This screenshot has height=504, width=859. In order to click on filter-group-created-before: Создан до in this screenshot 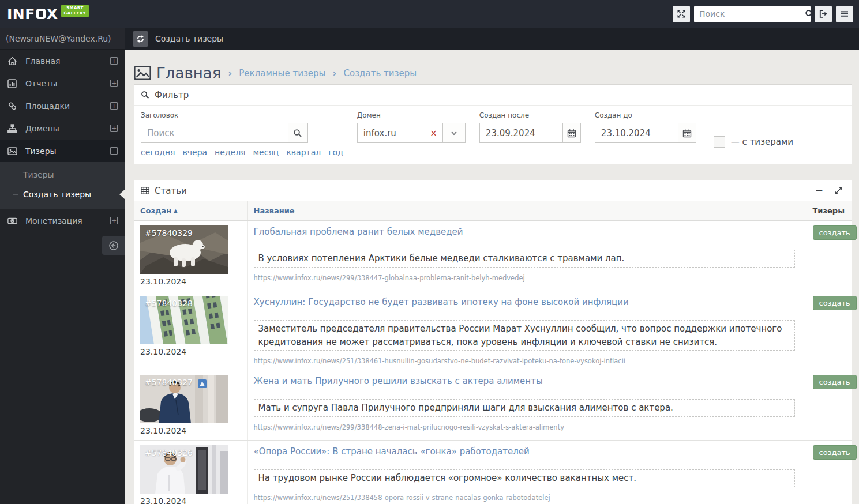, I will do `click(646, 134)`.